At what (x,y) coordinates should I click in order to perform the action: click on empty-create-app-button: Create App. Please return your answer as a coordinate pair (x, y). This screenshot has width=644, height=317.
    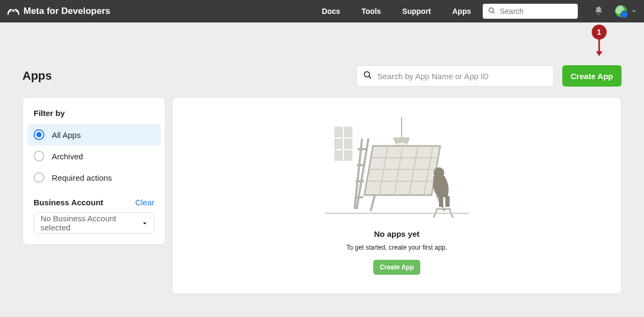
    Looking at the image, I should click on (397, 267).